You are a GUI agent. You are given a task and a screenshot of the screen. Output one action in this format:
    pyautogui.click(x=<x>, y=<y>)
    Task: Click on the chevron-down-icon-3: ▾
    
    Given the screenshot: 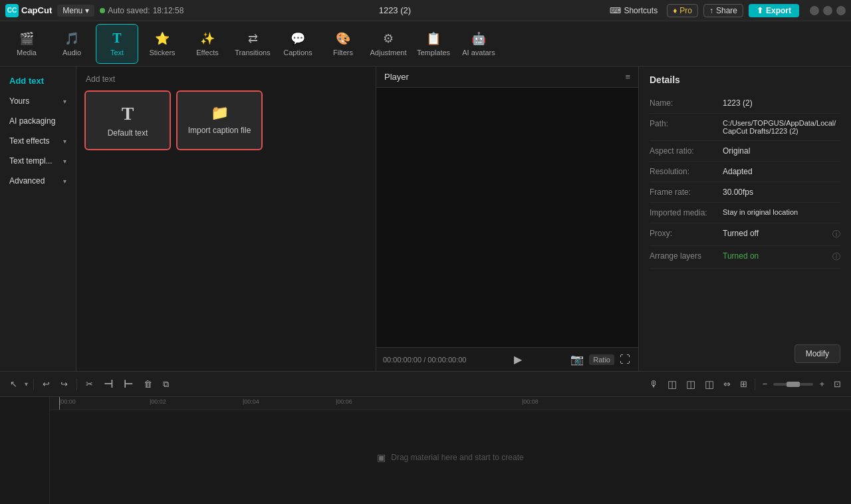 What is the action you would take?
    pyautogui.click(x=65, y=161)
    